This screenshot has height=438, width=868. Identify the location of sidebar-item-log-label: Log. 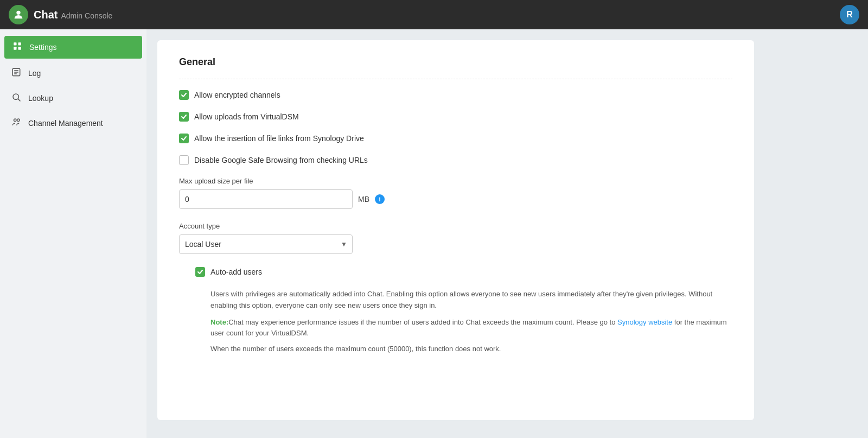
(35, 73).